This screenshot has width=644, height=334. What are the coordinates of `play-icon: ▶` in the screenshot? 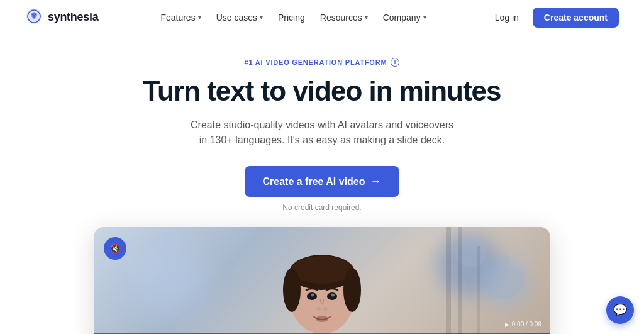 It's located at (507, 325).